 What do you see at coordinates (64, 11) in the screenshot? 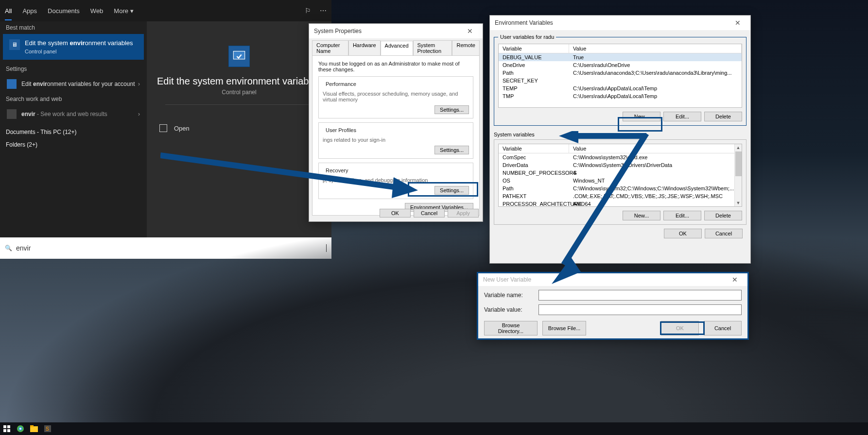
I see `start-tab-documents: Documents` at bounding box center [64, 11].